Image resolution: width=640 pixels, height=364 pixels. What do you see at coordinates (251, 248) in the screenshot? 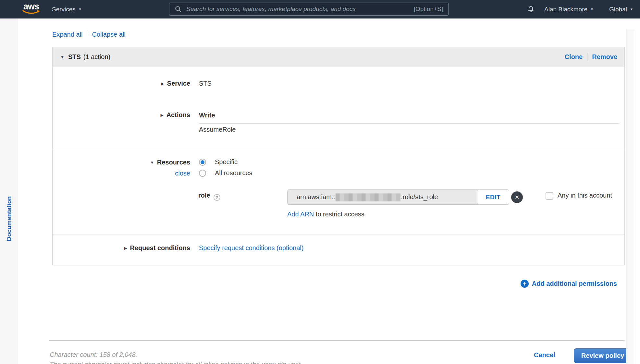
I see `specify-conditions-link: Specify request conditions (optional)` at bounding box center [251, 248].